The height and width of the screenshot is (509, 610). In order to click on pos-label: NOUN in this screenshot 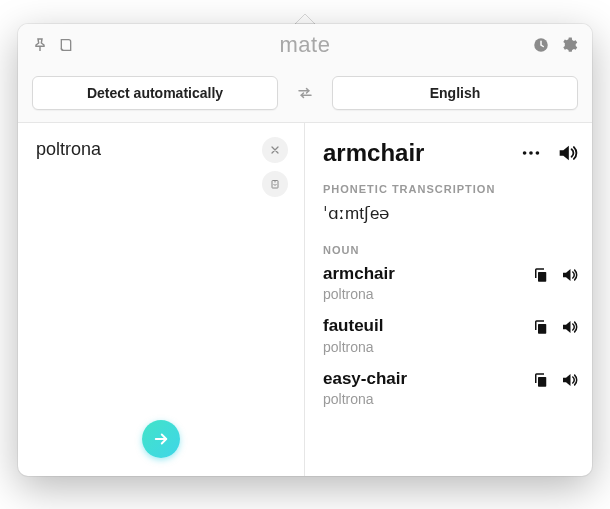, I will do `click(450, 250)`.